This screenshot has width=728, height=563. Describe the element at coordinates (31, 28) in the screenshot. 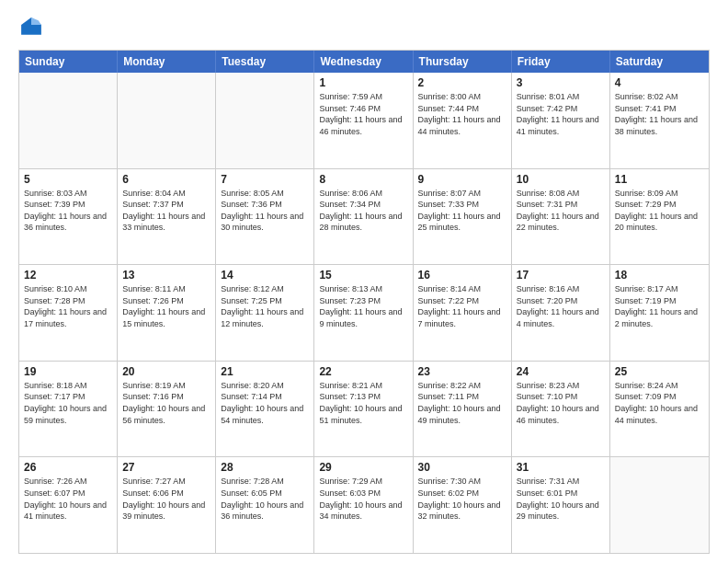

I see `logo-icon` at that location.